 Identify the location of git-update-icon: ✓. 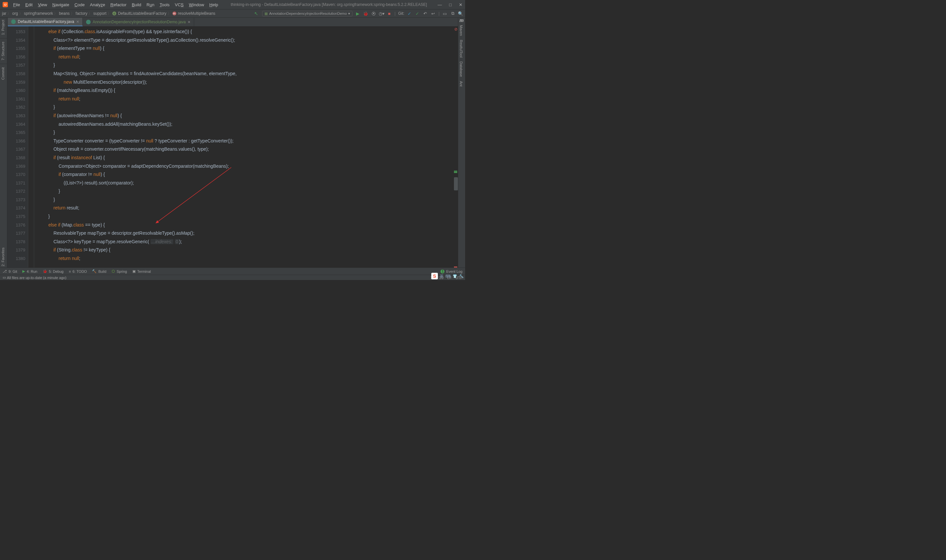
(410, 14).